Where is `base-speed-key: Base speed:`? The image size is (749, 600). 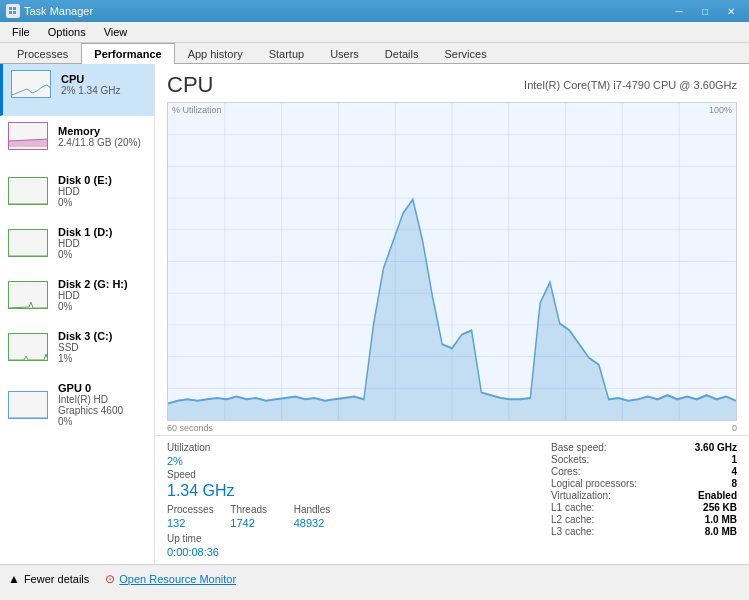 base-speed-key: Base speed: is located at coordinates (579, 448).